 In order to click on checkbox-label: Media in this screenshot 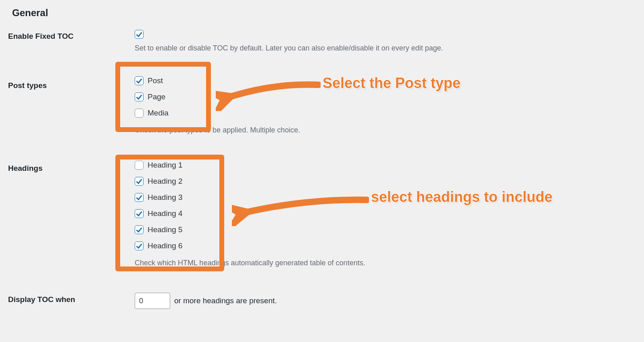, I will do `click(158, 113)`.